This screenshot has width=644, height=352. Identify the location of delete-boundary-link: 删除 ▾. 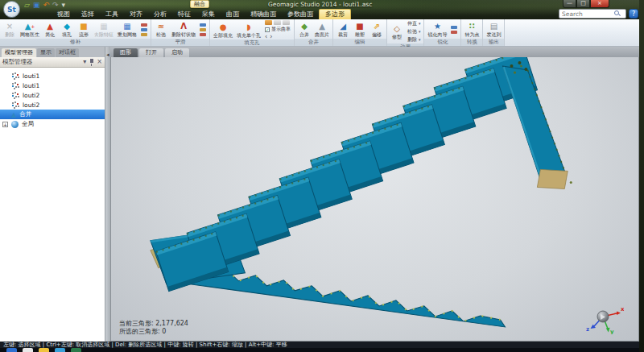
(414, 40).